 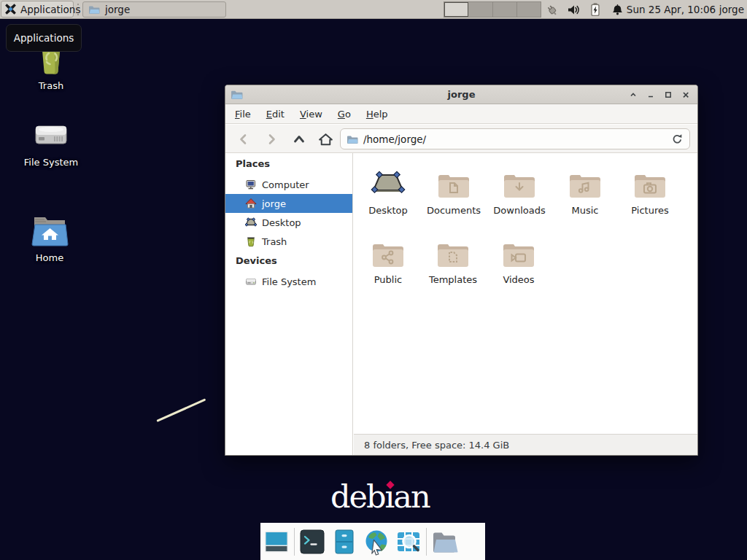 I want to click on terminal-icon, so click(x=312, y=542).